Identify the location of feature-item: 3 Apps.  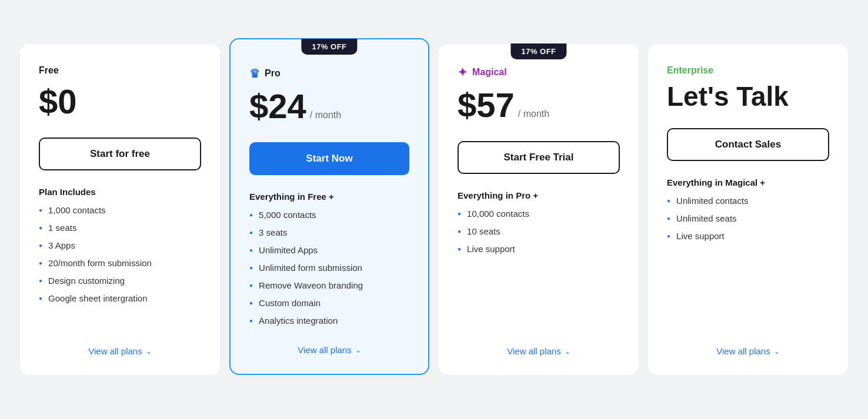
(120, 246).